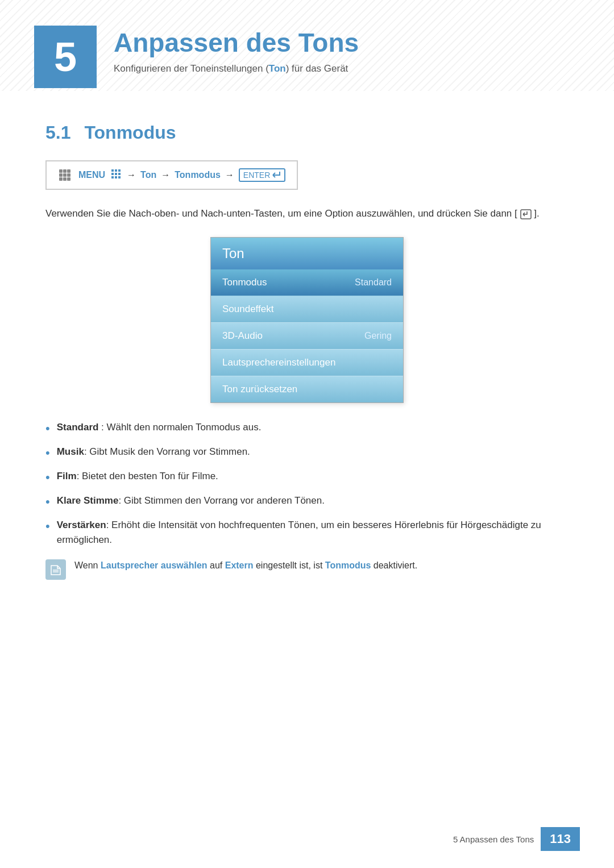  Describe the element at coordinates (65, 175) in the screenshot. I see `menu-icon` at that location.